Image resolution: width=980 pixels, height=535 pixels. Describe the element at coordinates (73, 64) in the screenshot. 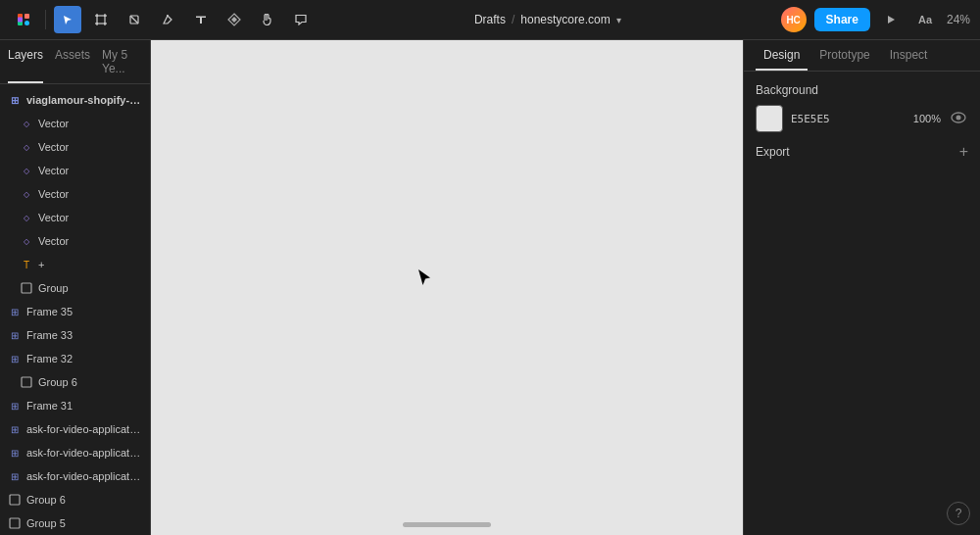

I see `tab-assets: Assets` at that location.